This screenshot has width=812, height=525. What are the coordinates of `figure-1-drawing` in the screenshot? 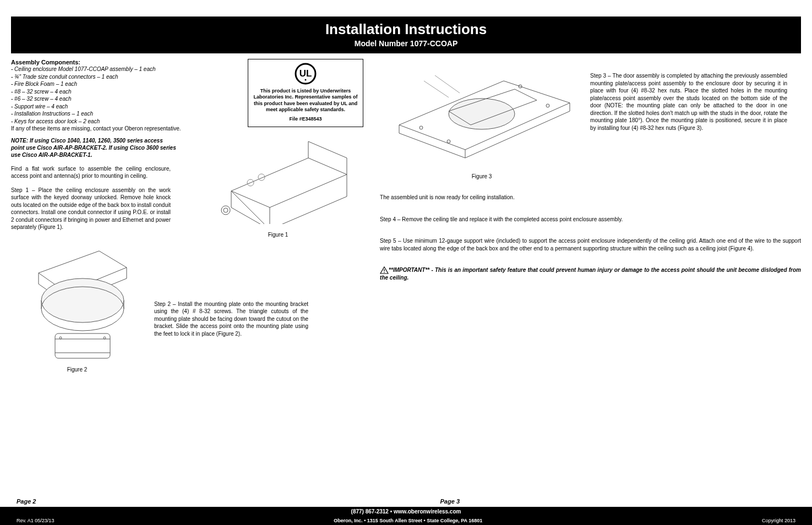 It's located at (278, 174).